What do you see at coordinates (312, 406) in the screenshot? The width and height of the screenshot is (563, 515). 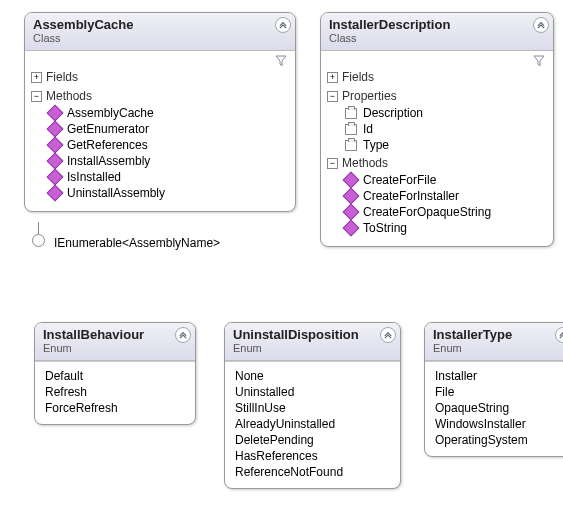 I see `enum-uninstalldisposition: UninstallDisposition Enum None Uninstall…` at bounding box center [312, 406].